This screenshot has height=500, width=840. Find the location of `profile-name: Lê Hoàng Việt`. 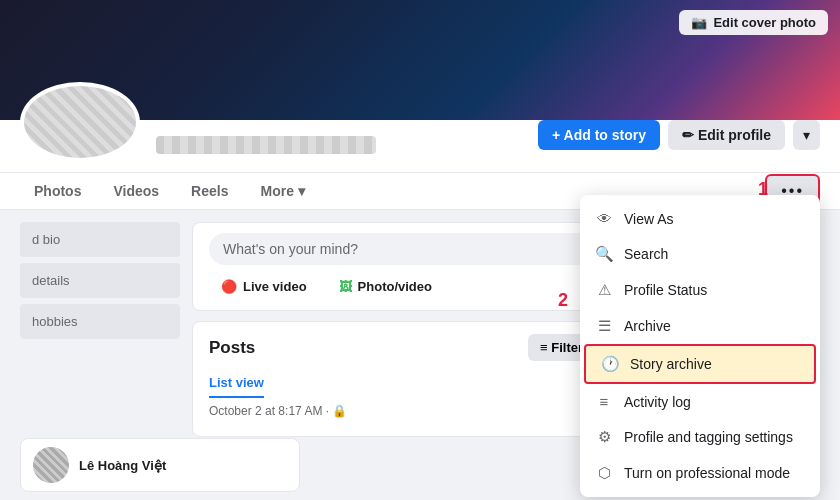

profile-name: Lê Hoàng Việt is located at coordinates (122, 466).